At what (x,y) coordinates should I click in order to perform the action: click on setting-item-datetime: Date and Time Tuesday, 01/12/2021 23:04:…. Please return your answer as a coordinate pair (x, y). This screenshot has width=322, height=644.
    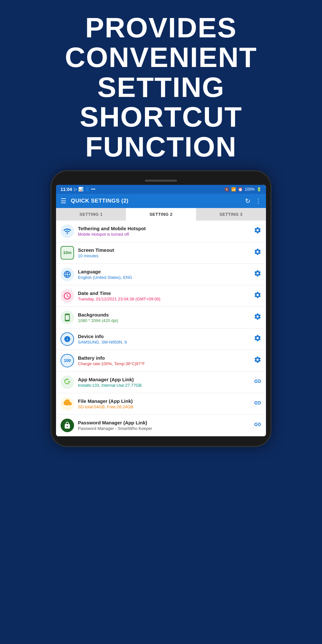
    Looking at the image, I should click on (161, 296).